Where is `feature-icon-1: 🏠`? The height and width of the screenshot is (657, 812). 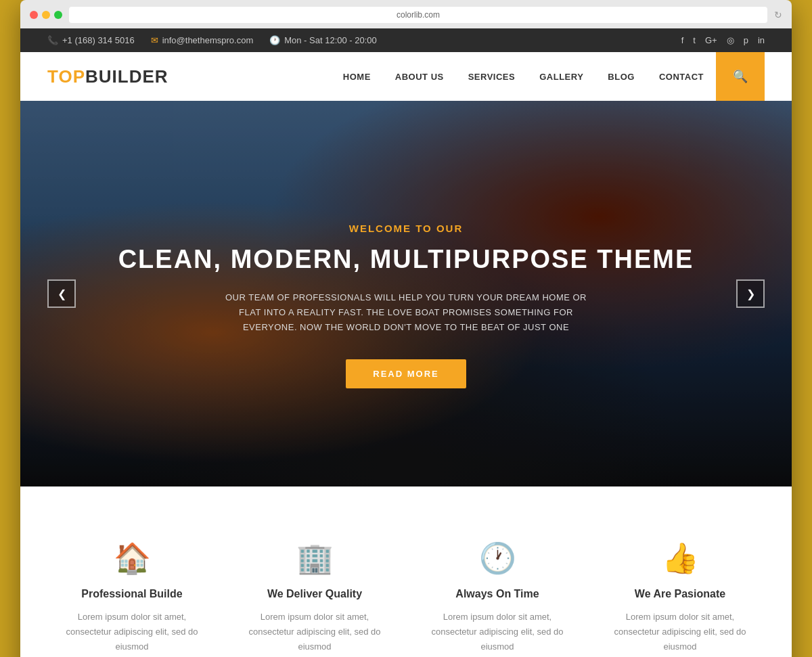
feature-icon-1: 🏠 is located at coordinates (132, 558).